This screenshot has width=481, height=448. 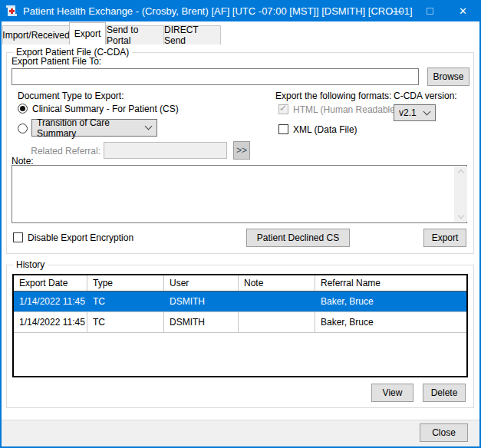 What do you see at coordinates (397, 11) in the screenshot?
I see `minimize-button: —` at bounding box center [397, 11].